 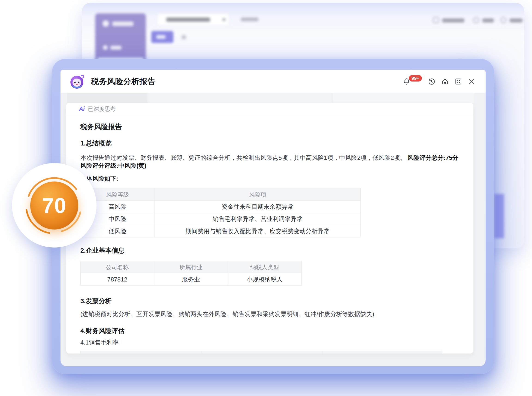 What do you see at coordinates (161, 37) in the screenshot?
I see `background-primary-button-text` at bounding box center [161, 37].